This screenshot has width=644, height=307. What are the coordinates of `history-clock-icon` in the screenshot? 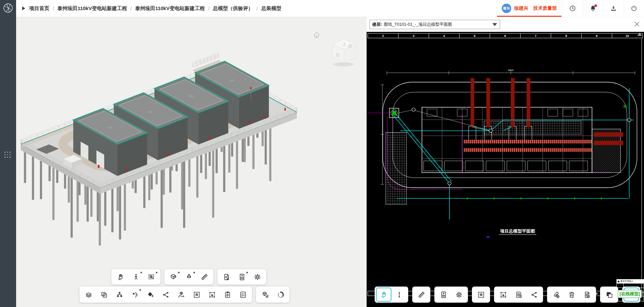 It's located at (572, 8).